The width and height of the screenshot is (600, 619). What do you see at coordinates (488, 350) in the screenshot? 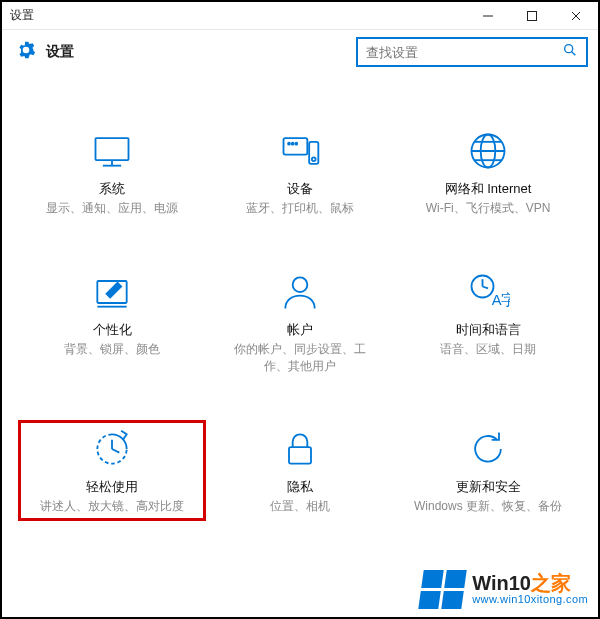
I see `tile-desc: 语音、区域、日期` at bounding box center [488, 350].